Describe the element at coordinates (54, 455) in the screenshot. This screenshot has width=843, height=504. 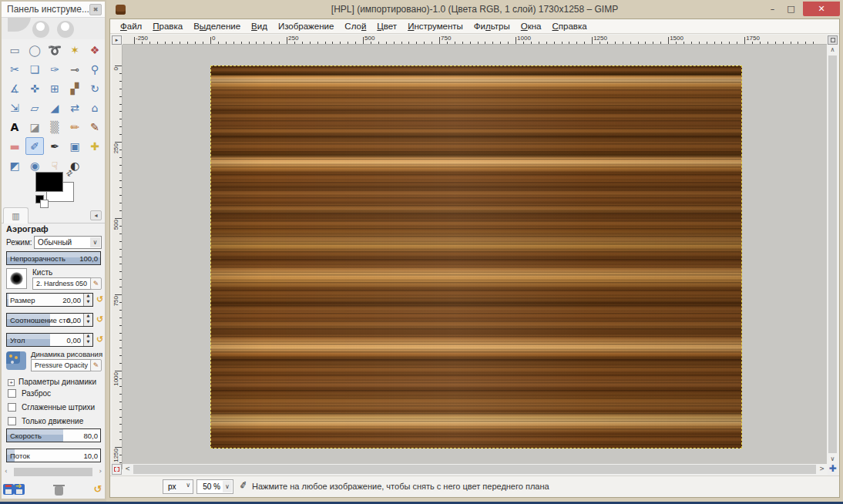
I see `flow-slider: Поток 10,0` at that location.